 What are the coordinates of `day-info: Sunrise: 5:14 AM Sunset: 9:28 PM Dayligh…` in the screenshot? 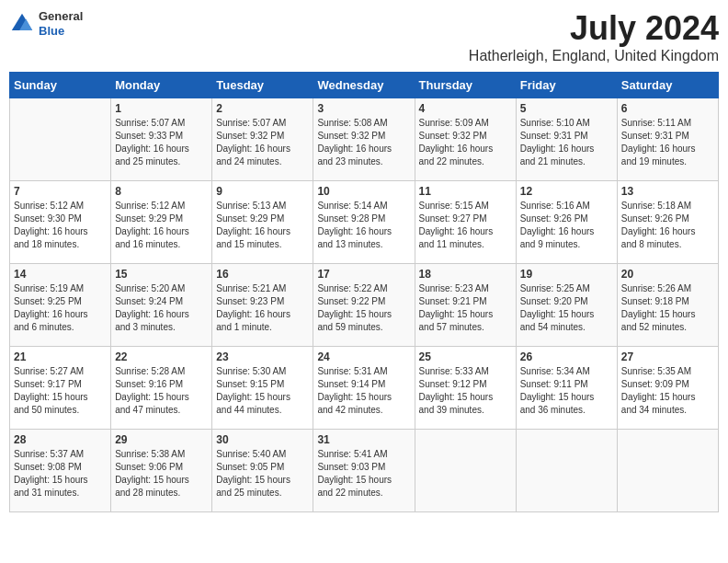 It's located at (364, 225).